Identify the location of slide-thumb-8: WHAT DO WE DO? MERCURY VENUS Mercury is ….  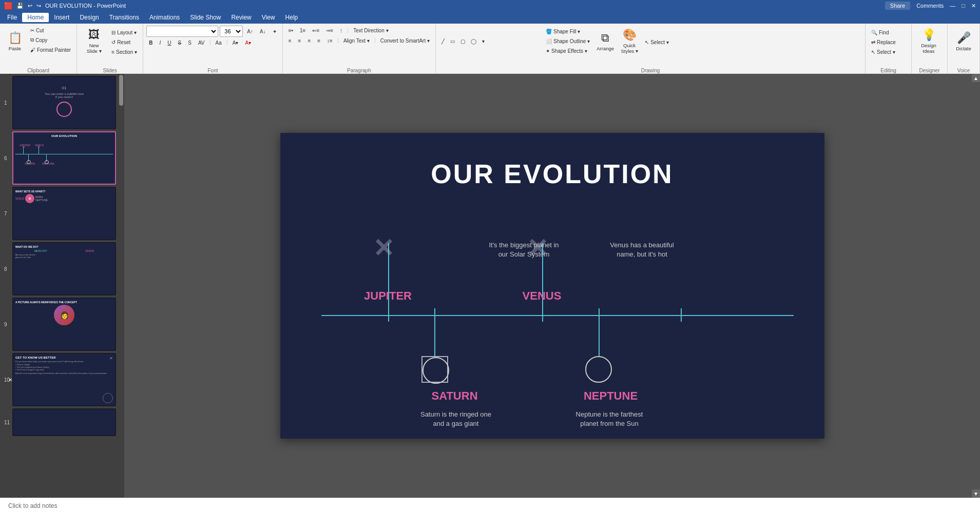
(64, 269).